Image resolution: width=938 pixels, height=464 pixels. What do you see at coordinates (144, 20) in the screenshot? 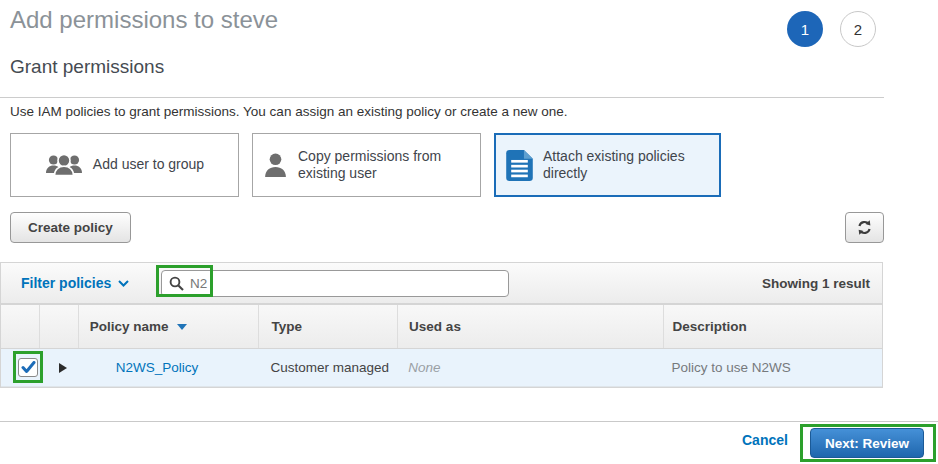
I see `page-title: Add permissions to steve` at bounding box center [144, 20].